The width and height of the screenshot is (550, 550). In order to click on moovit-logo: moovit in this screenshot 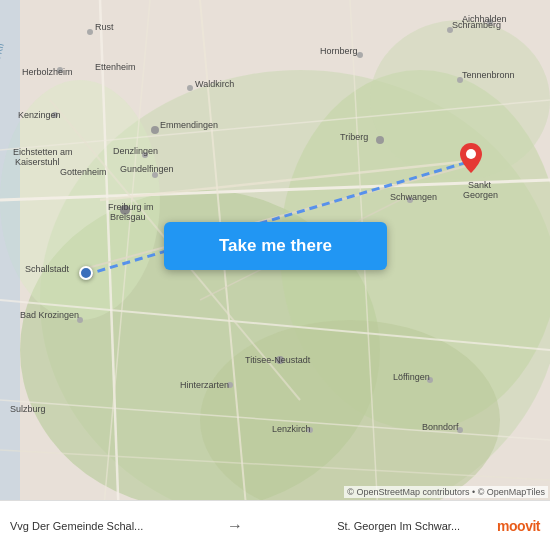, I will do `click(518, 526)`.